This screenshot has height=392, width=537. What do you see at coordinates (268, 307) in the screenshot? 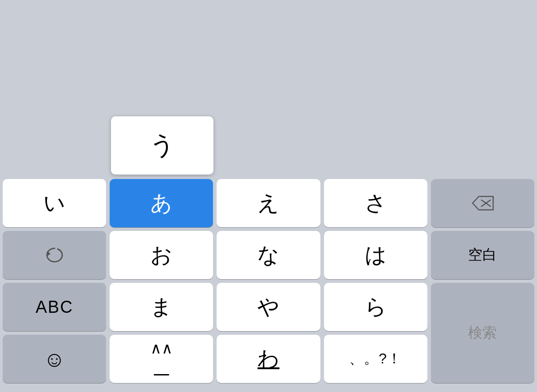
I see `key-ya: や` at bounding box center [268, 307].